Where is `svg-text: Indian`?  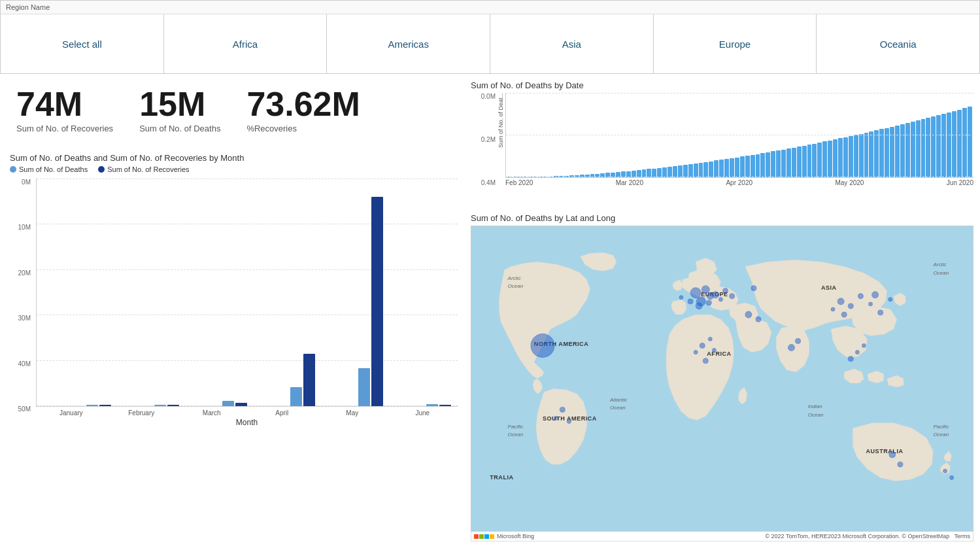 svg-text: Indian is located at coordinates (815, 407).